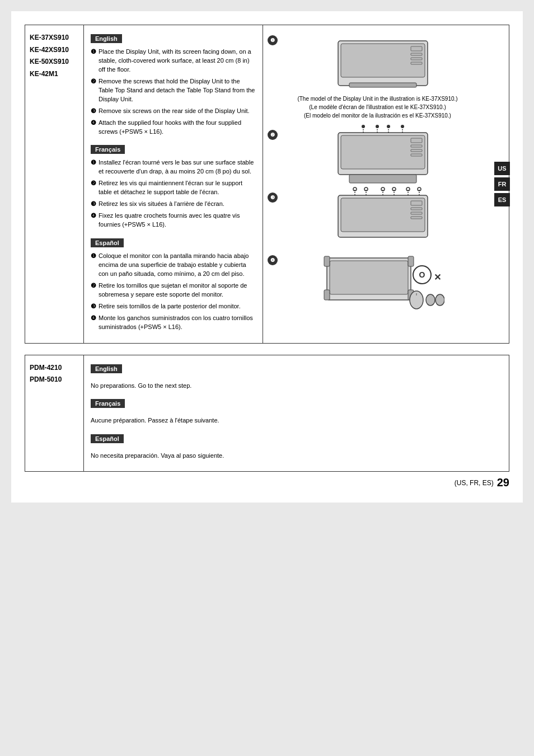 The width and height of the screenshot is (534, 756). What do you see at coordinates (297, 456) in the screenshot?
I see `section2-spanish-text: No necesita preparación. Vaya al paso si…` at bounding box center [297, 456].